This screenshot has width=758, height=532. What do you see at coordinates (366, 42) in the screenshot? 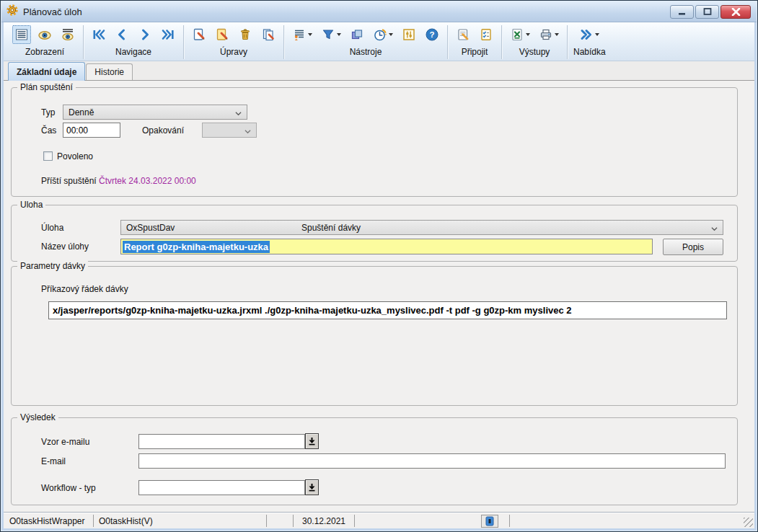
I see `toolbar-group-3: ?Nástroje` at bounding box center [366, 42].